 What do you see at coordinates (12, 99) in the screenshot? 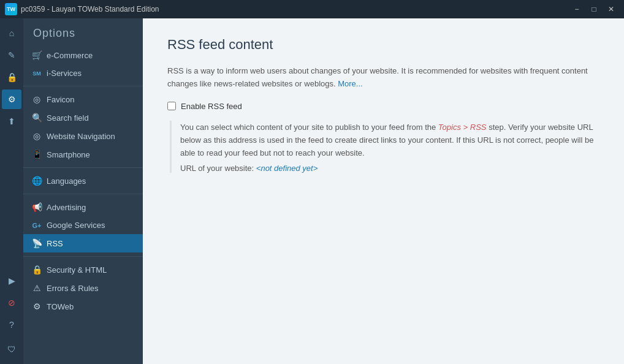
I see `icon-gear: ⚙` at bounding box center [12, 99].